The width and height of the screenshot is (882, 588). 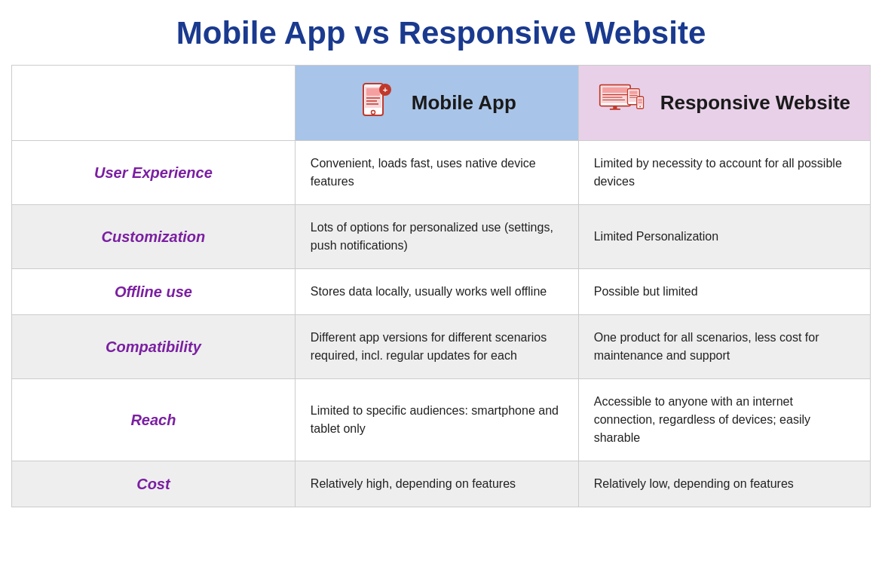 I want to click on mobile-app-cell: Relatively high, depending on features, so click(x=436, y=484).